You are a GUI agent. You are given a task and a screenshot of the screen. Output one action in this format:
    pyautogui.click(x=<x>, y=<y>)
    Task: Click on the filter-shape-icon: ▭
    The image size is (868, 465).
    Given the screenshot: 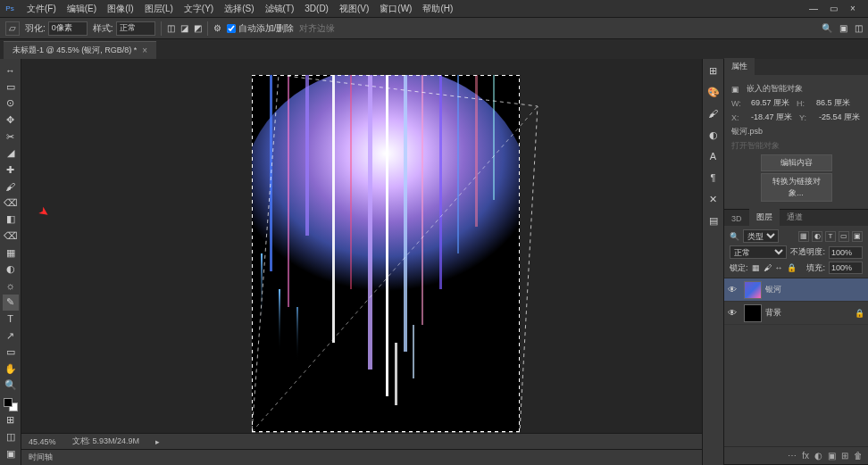 What is the action you would take?
    pyautogui.click(x=844, y=237)
    